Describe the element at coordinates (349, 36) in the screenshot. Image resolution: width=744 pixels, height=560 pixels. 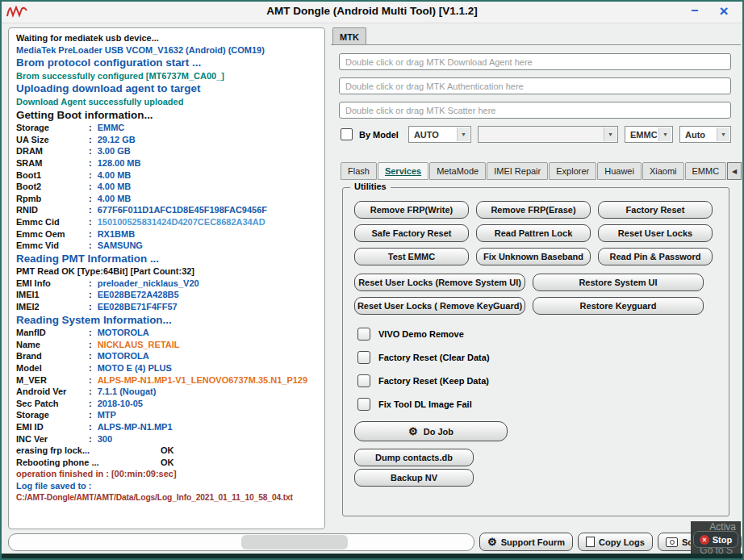
I see `tab-mtk: MTK` at that location.